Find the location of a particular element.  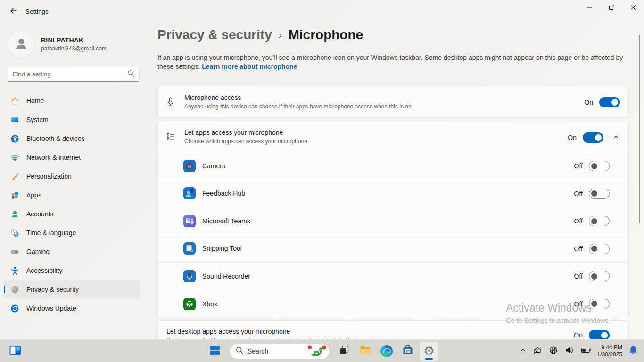

feedback-hub-toggle is located at coordinates (599, 194).